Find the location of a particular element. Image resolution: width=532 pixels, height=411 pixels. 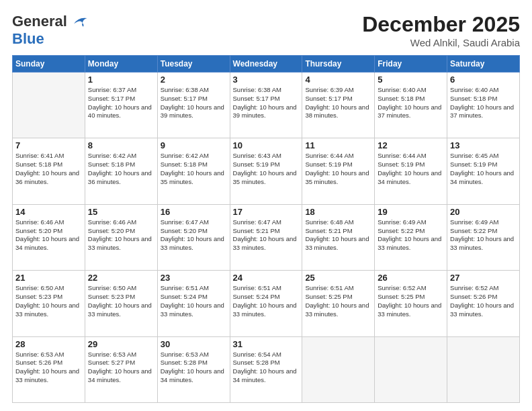

day-header-friday: Friday is located at coordinates (411, 64).